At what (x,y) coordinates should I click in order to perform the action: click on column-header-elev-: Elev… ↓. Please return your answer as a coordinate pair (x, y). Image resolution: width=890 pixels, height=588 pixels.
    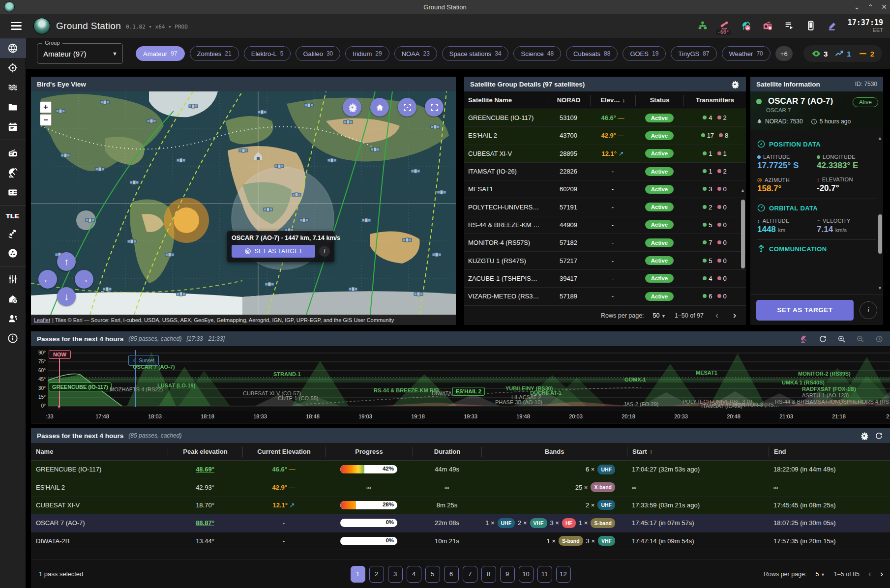
    Looking at the image, I should click on (613, 100).